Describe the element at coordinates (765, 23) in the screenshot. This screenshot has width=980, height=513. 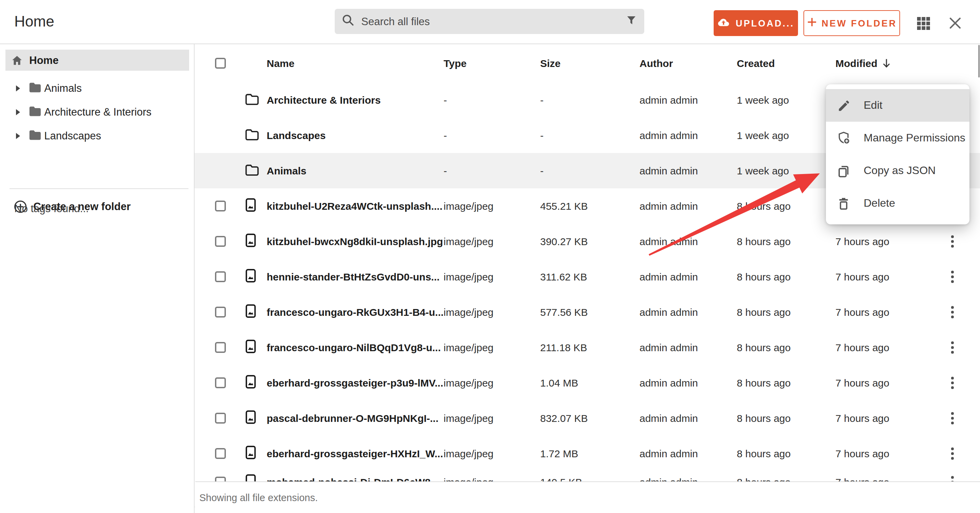
I see `upload-button-label: UPLOAD...` at that location.